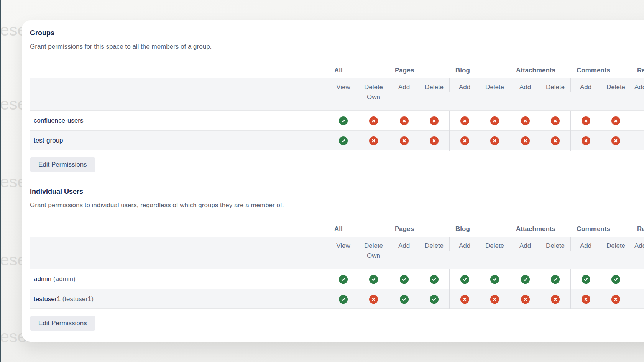 The height and width of the screenshot is (362, 644). I want to click on permission-table-row: confluence-users, so click(337, 120).